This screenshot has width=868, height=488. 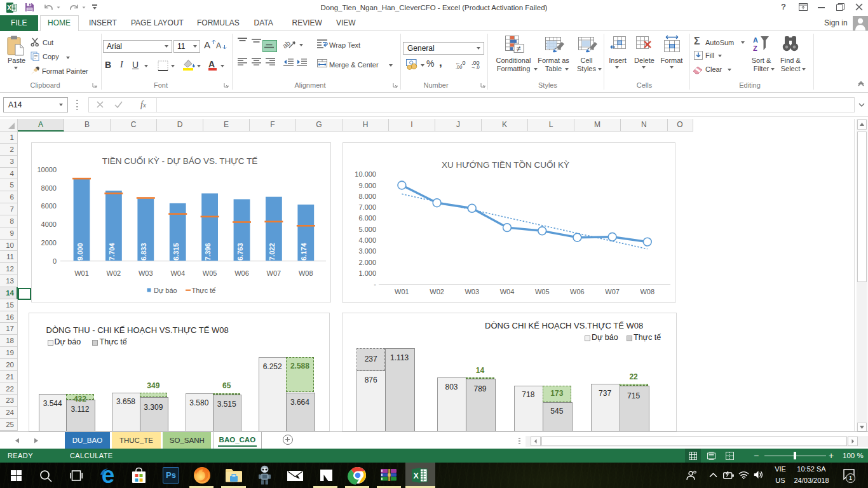 I want to click on svg-text: 6.174, so click(x=304, y=252).